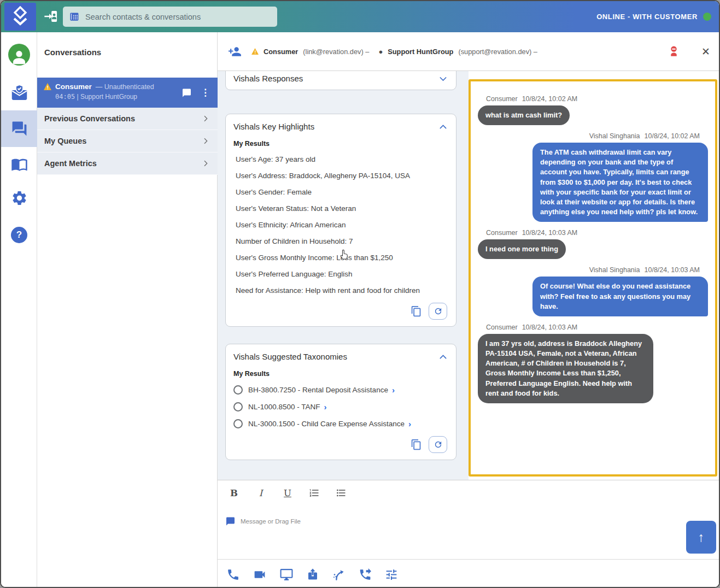 The image size is (720, 588). What do you see at coordinates (340, 176) in the screenshot?
I see `highlight-item: User's Address: Braddock, Allegheny PA-1…` at bounding box center [340, 176].